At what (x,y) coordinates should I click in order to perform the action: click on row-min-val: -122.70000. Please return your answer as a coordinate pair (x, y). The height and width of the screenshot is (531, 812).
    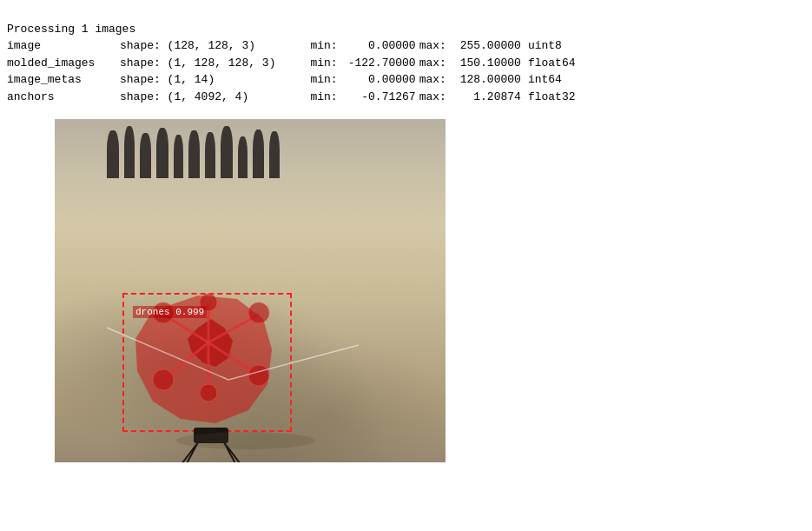
    Looking at the image, I should click on (380, 63).